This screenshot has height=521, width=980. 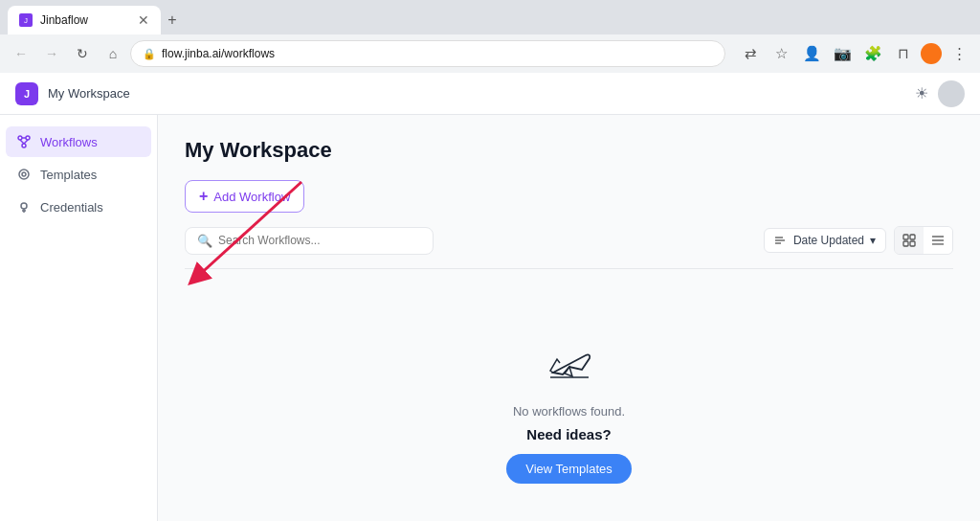 I want to click on need-ideas-label: Need ideas?, so click(x=568, y=435).